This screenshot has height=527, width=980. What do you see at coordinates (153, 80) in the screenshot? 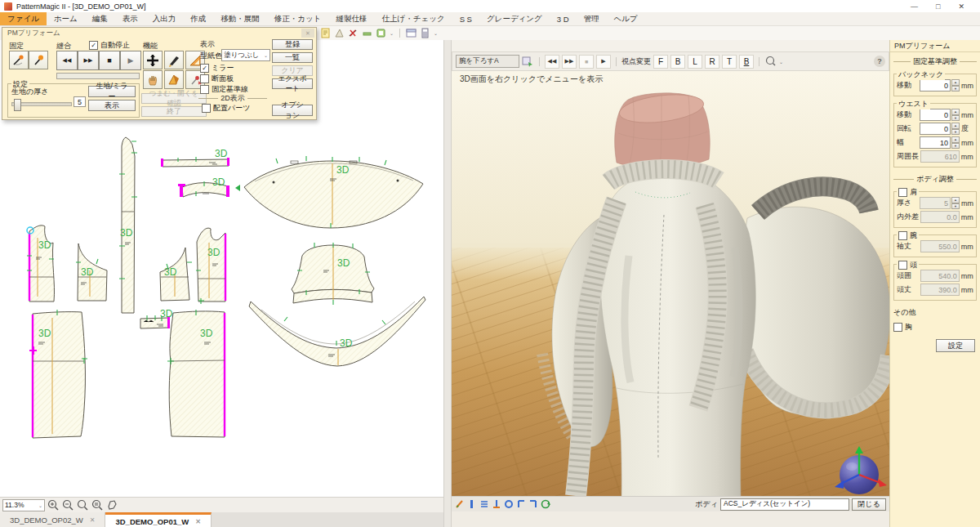
I see `pinch-tool-button` at bounding box center [153, 80].